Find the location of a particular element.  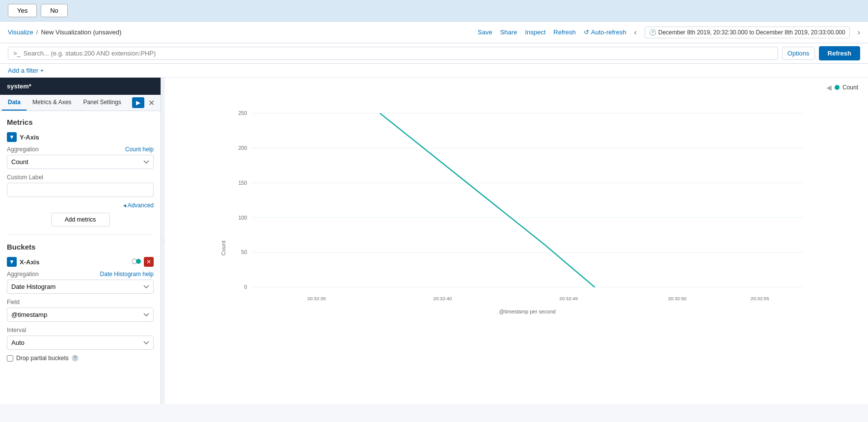

aggregation-row: Aggregation Count help Count is located at coordinates (81, 157).